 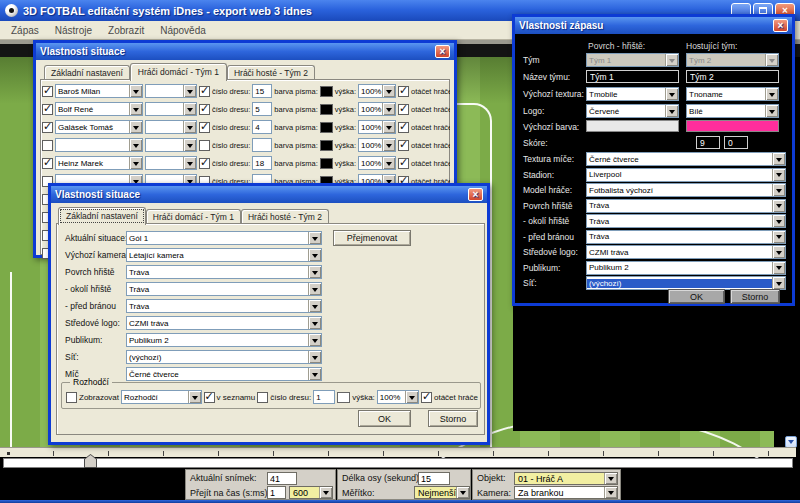 I want to click on team2-combo: Tým 2, so click(x=732, y=60).